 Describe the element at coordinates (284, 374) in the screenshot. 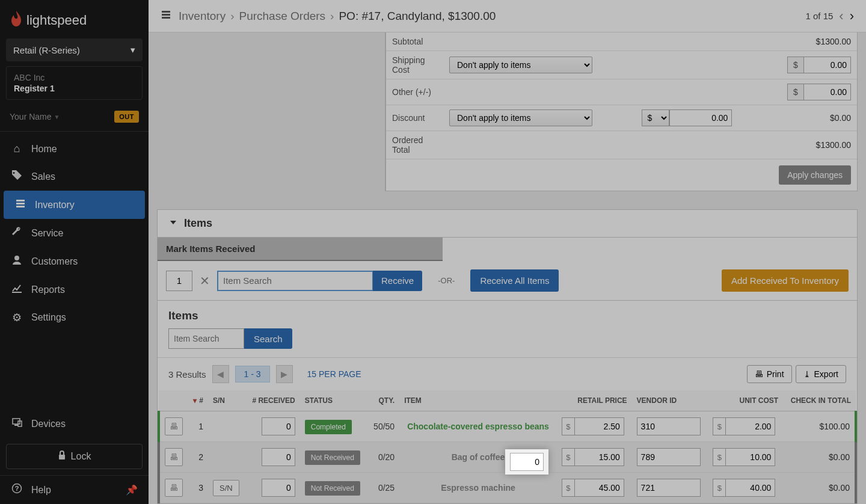

I see `page-next: ▶` at that location.